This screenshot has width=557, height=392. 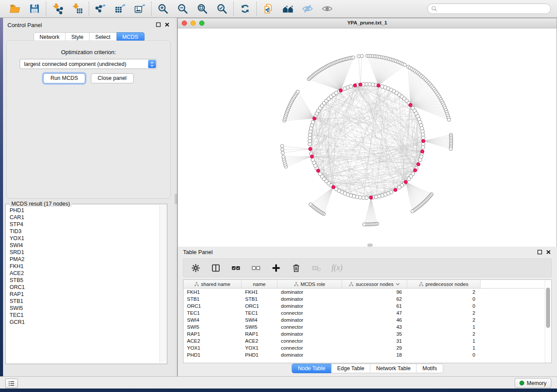 What do you see at coordinates (430, 368) in the screenshot?
I see `tab-motifs: Motifs` at bounding box center [430, 368].